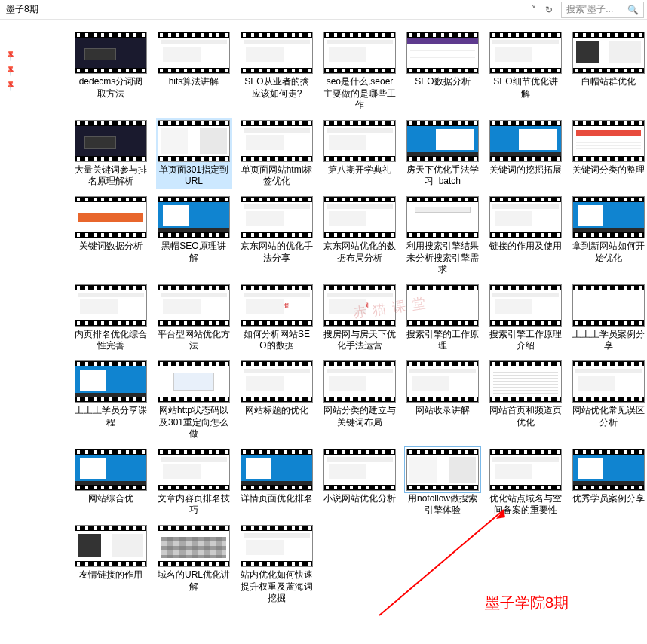 Image resolution: width=647 pixels, height=644 pixels. I want to click on search-placeholder: 搜索"墨子..., so click(596, 9).